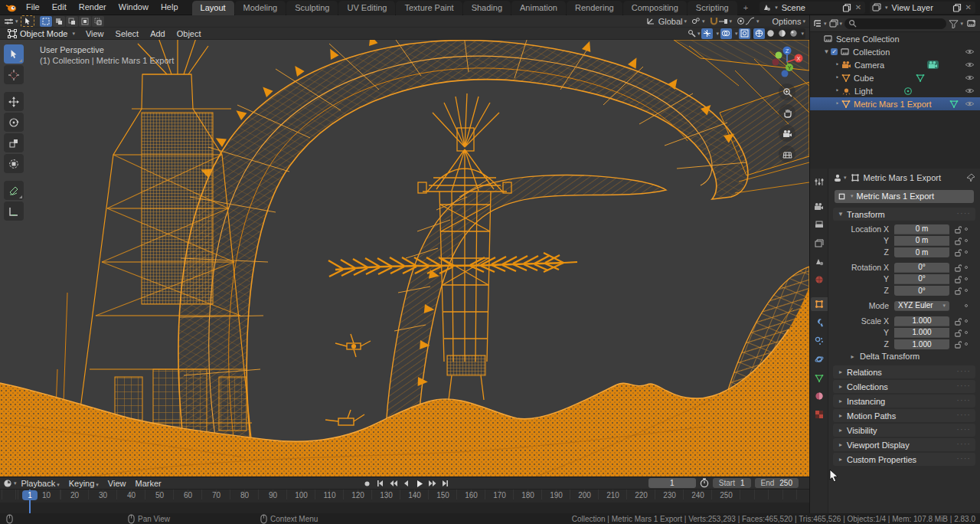  Describe the element at coordinates (14, 142) in the screenshot. I see `tool-scale` at that location.